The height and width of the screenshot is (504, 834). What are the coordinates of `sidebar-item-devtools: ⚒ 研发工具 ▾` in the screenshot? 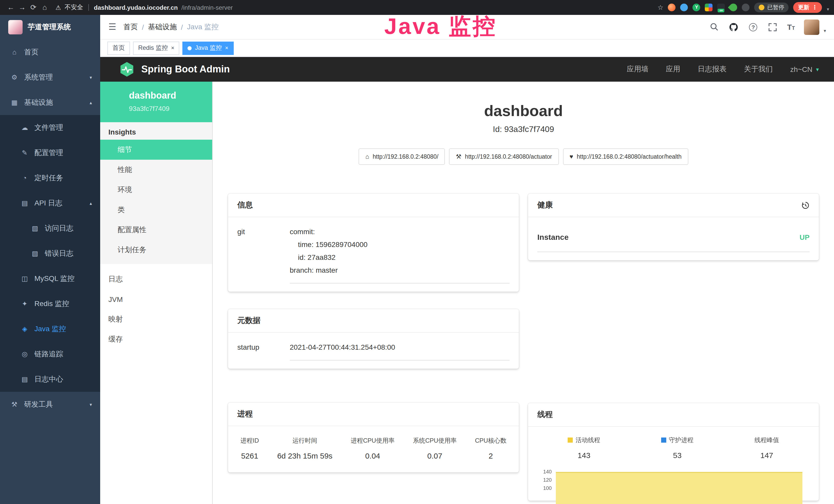 It's located at (50, 405).